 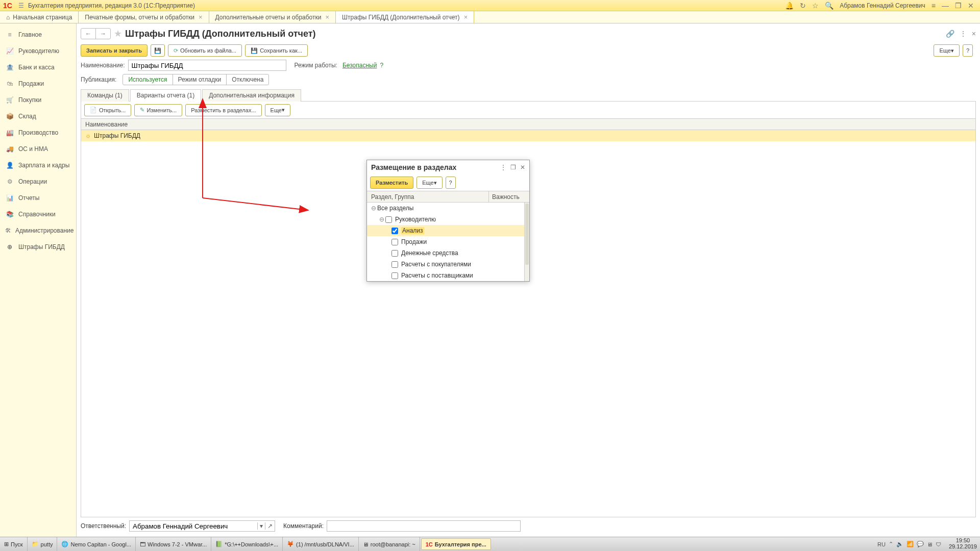 I want to click on tree-col-importance: Важность, so click(x=509, y=197).